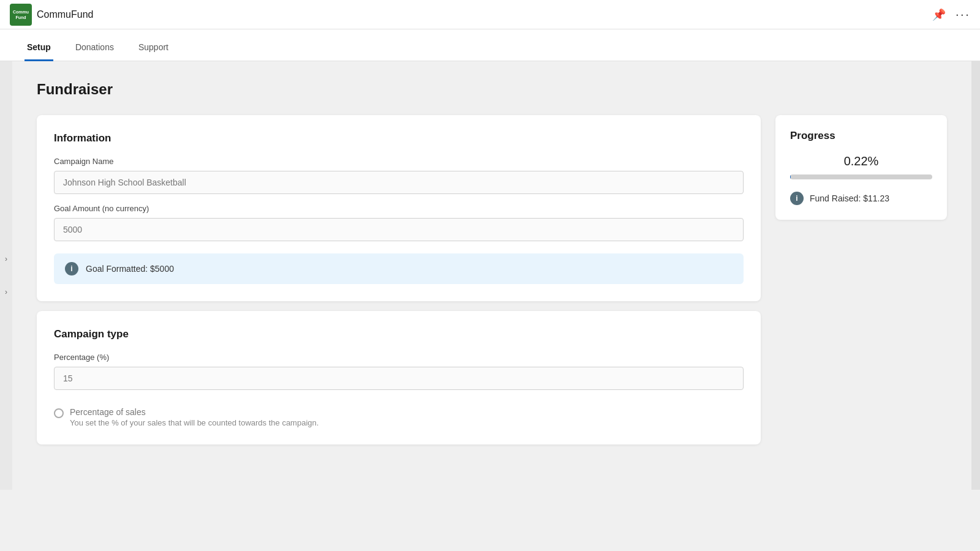 This screenshot has width=980, height=551. I want to click on logo-line2: Fund, so click(21, 17).